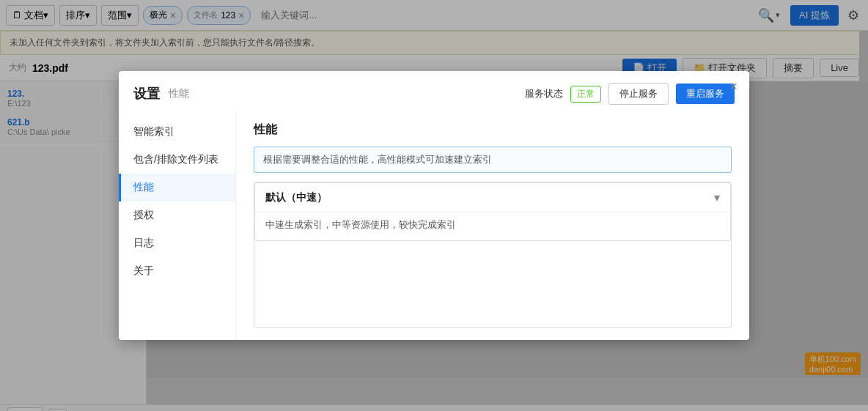 Image resolution: width=868 pixels, height=411 pixels. I want to click on nav-item-performance: 性能, so click(177, 188).